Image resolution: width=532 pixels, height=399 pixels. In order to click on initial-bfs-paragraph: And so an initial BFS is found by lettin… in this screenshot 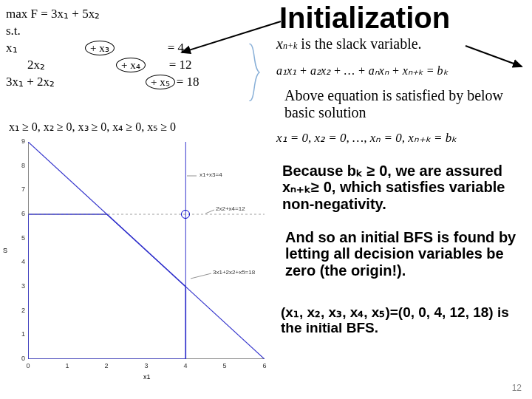, I will do `click(405, 254)`.